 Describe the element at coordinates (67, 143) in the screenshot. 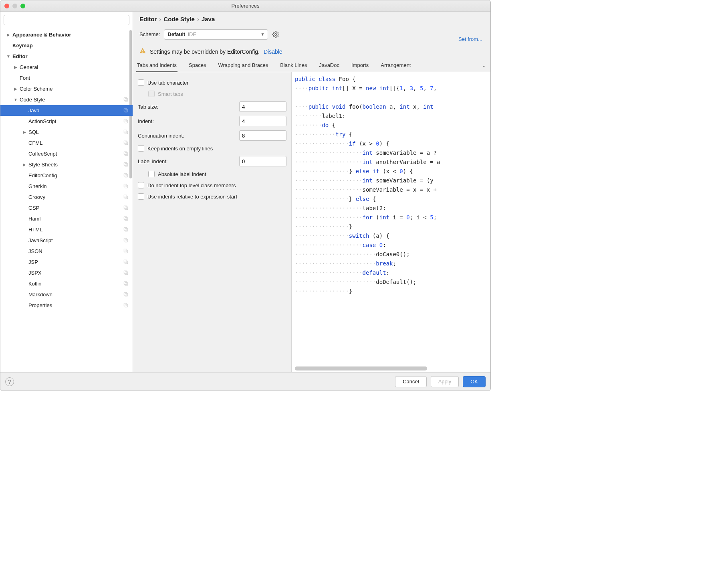

I see `tree-item-cfml: CFML` at that location.